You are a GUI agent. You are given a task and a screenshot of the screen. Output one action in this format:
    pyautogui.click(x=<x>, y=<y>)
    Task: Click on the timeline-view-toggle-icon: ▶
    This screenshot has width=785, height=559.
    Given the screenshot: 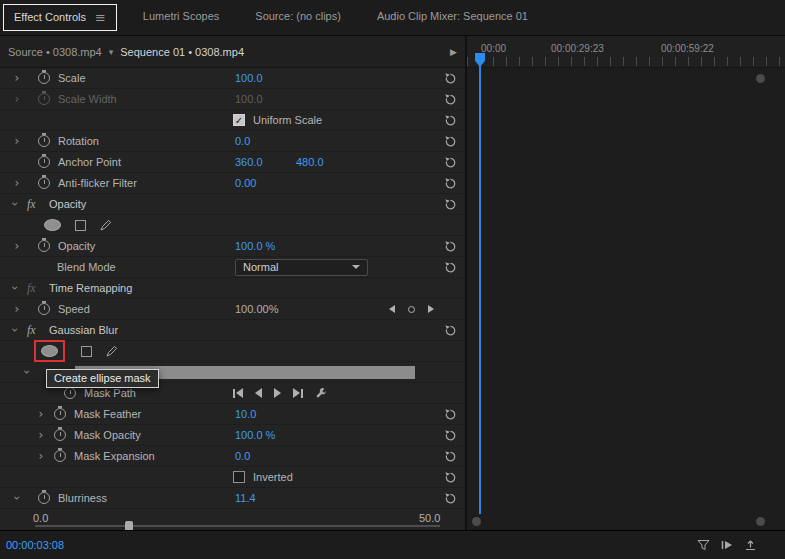 What is the action you would take?
    pyautogui.click(x=454, y=52)
    